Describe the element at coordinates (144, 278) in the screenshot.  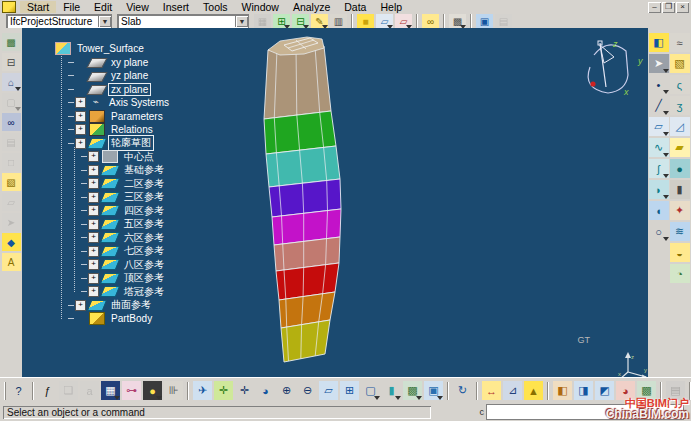
I see `tree-item-label: 顶区参考` at that location.